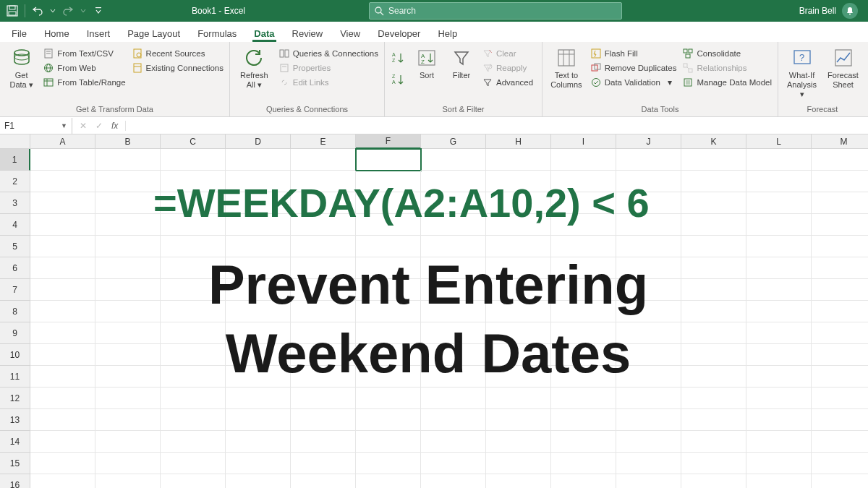 This screenshot has width=868, height=488. I want to click on cell-J11, so click(649, 377).